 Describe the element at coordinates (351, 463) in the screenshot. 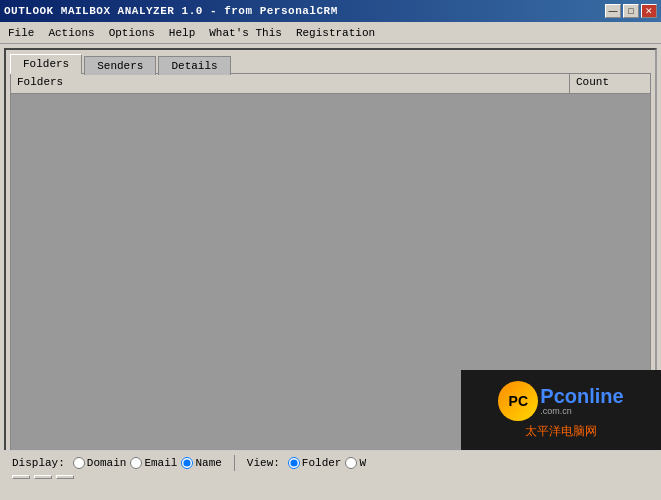

I see `radio-w-input` at that location.